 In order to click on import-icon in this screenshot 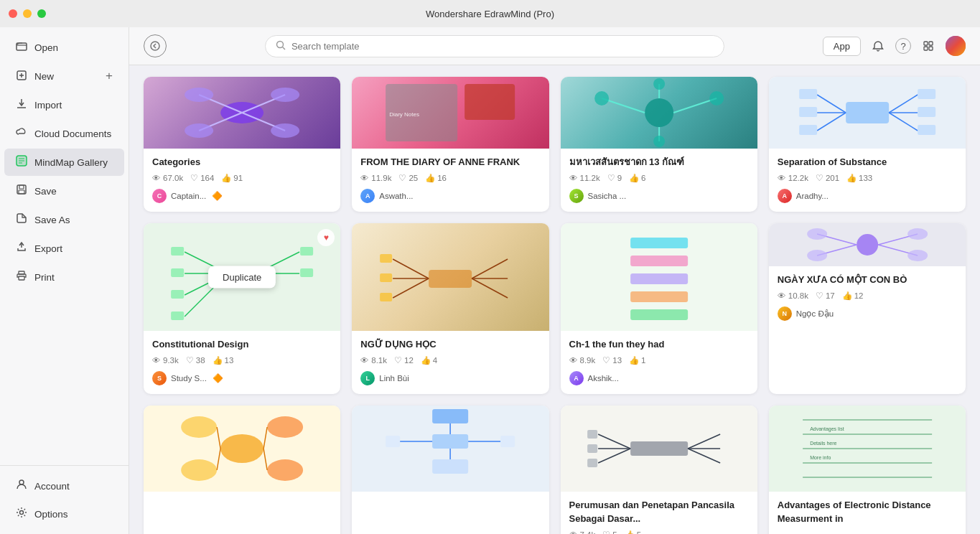, I will do `click(22, 105)`.